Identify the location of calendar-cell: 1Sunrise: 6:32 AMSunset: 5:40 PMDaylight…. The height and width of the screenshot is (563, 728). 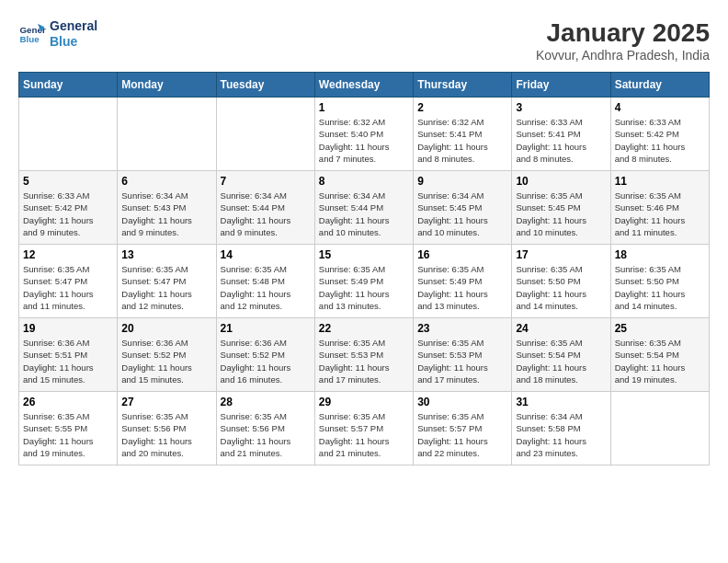
(364, 134).